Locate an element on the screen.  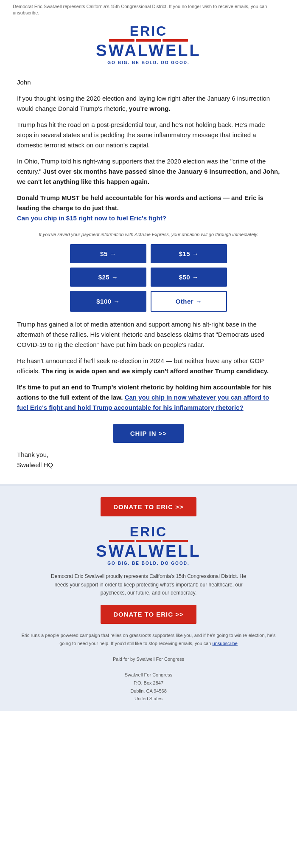
footer-disclaimer: Democrat Eric Swalwell proudly represent… is located at coordinates (148, 585).